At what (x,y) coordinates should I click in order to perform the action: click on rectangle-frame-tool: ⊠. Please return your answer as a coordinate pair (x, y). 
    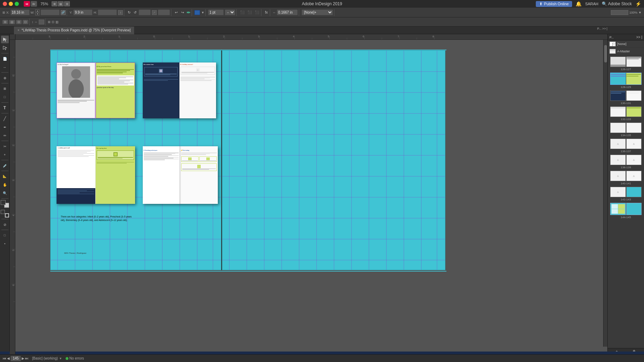
    Looking at the image, I should click on (5, 89).